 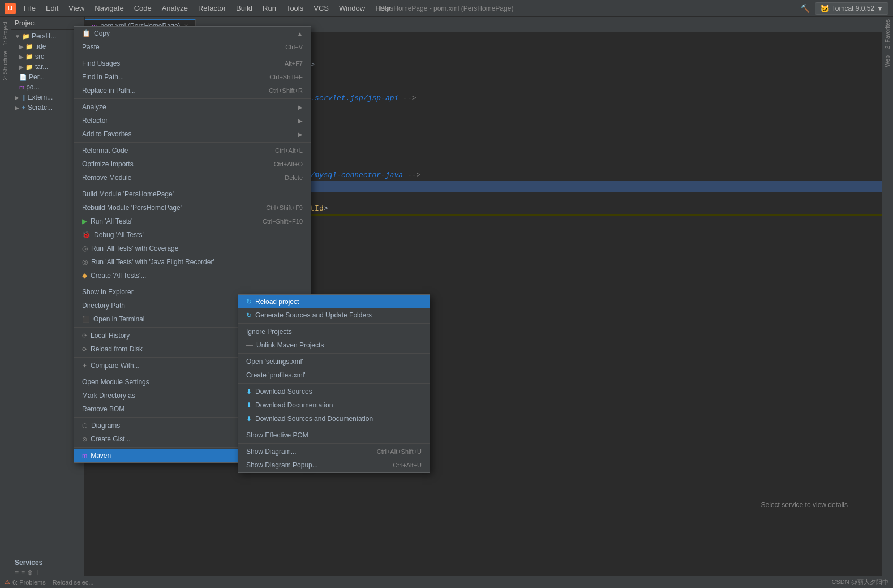 I want to click on submenu-dl-docs: ⬇ Download Documentation, so click(x=334, y=405).